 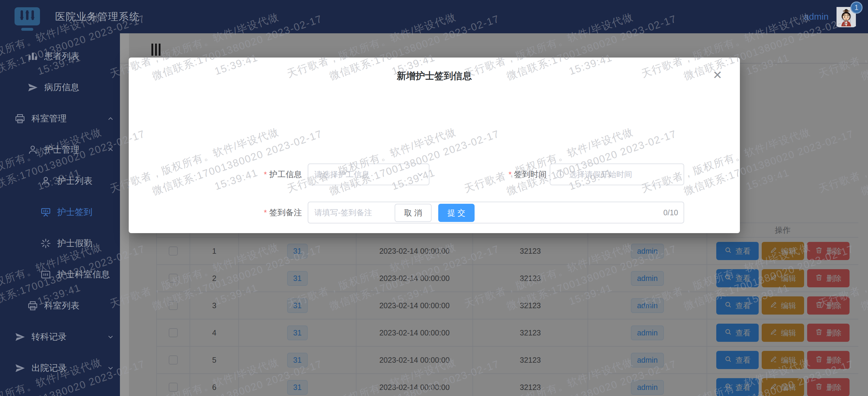 What do you see at coordinates (49, 368) in the screenshot?
I see `sidebar-item-label: 出院记录` at bounding box center [49, 368].